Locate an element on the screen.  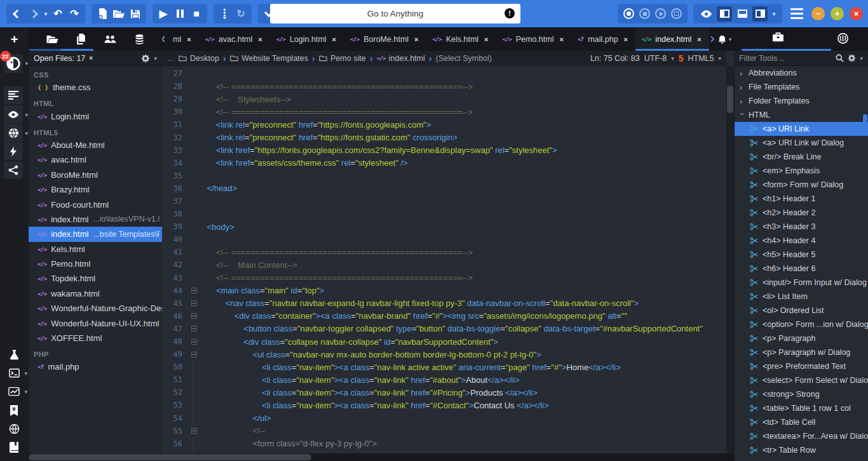
file-tab-ml: ml× is located at coordinates (183, 39).